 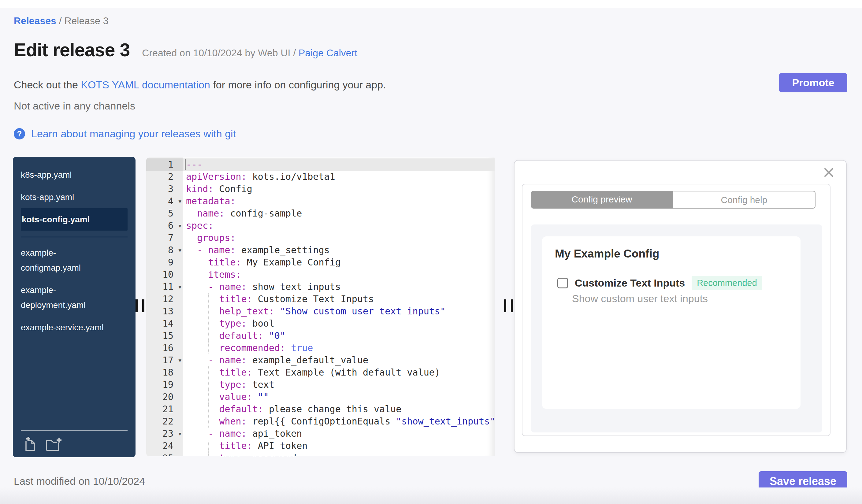 What do you see at coordinates (164, 189) in the screenshot?
I see `line-number: 3` at bounding box center [164, 189].